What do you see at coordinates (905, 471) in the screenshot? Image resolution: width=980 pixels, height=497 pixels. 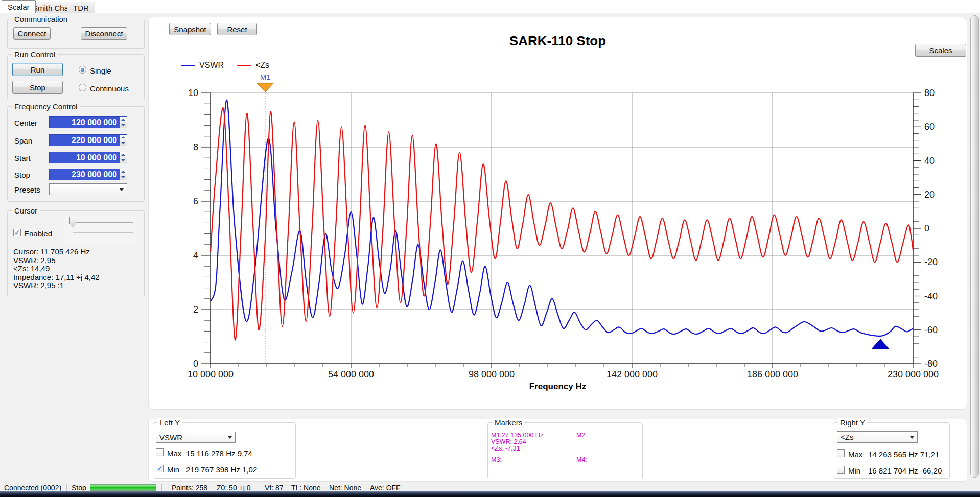 I see `right-y-min-value: 16 821 704 Hz -66,20` at bounding box center [905, 471].